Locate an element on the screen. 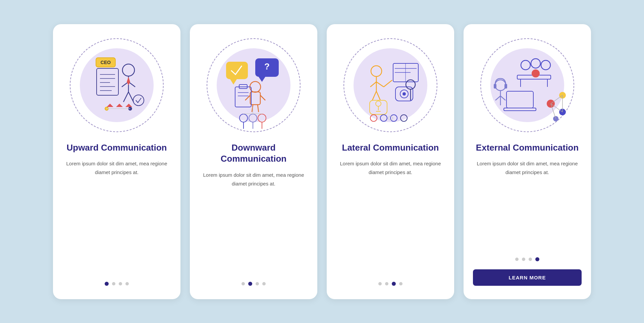 The height and width of the screenshot is (323, 644). card-title-upward: Upward Communication is located at coordinates (117, 148).